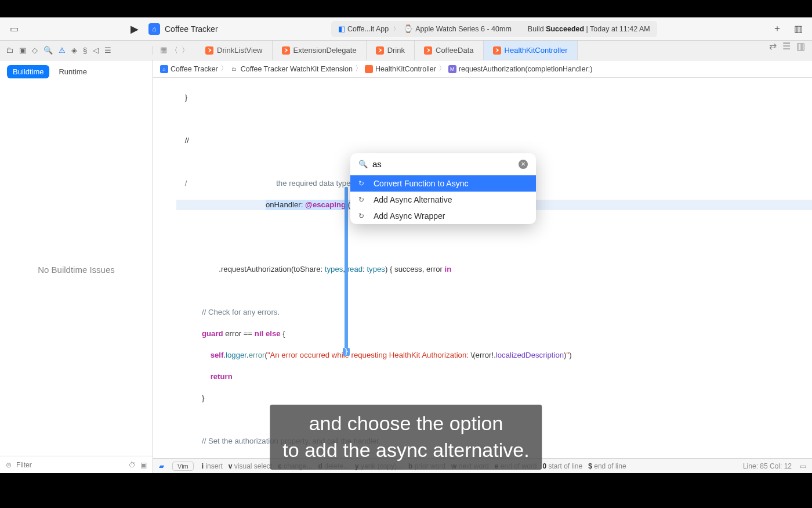 The width and height of the screenshot is (812, 508). Describe the element at coordinates (70, 465) in the screenshot. I see `filter-input` at that location.